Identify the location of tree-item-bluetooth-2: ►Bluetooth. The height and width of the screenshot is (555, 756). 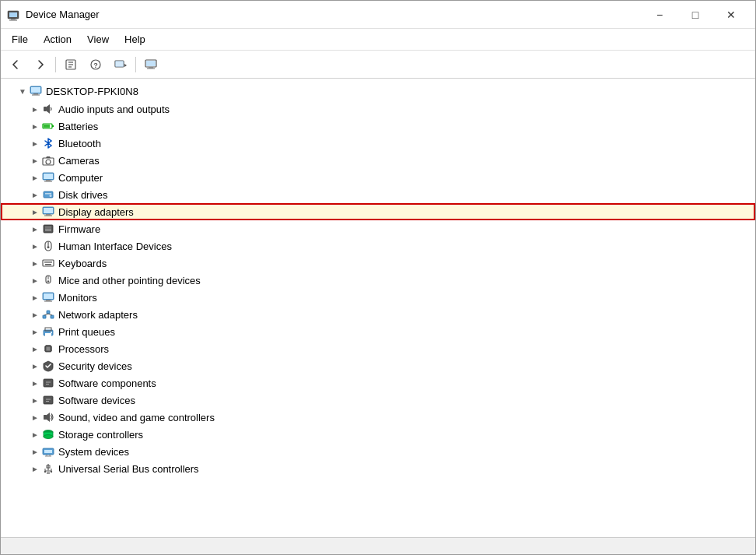
(378, 143).